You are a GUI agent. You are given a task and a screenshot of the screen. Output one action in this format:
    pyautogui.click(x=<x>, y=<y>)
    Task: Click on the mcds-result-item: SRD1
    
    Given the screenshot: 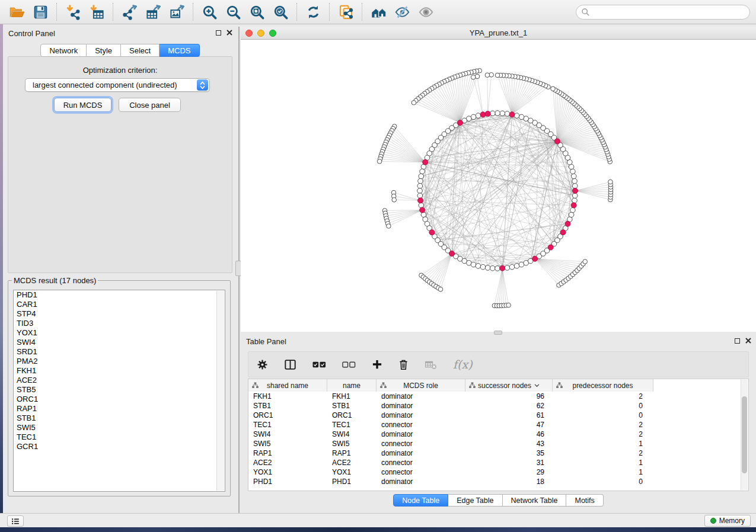 What is the action you would take?
    pyautogui.click(x=119, y=352)
    